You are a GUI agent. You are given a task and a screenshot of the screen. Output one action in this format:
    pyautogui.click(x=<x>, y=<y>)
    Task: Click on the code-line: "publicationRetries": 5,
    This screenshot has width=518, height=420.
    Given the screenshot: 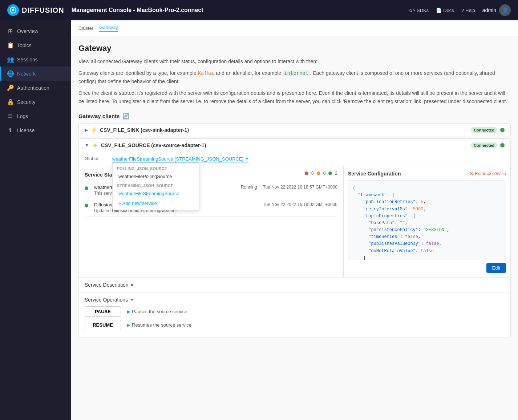 What is the action you would take?
    pyautogui.click(x=427, y=202)
    